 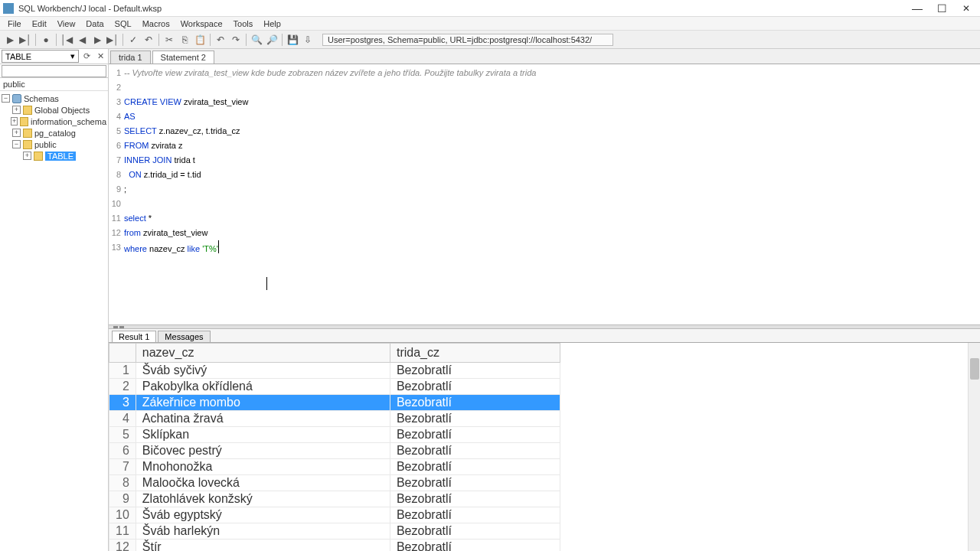 I want to click on cut-icon: ✂, so click(x=169, y=40).